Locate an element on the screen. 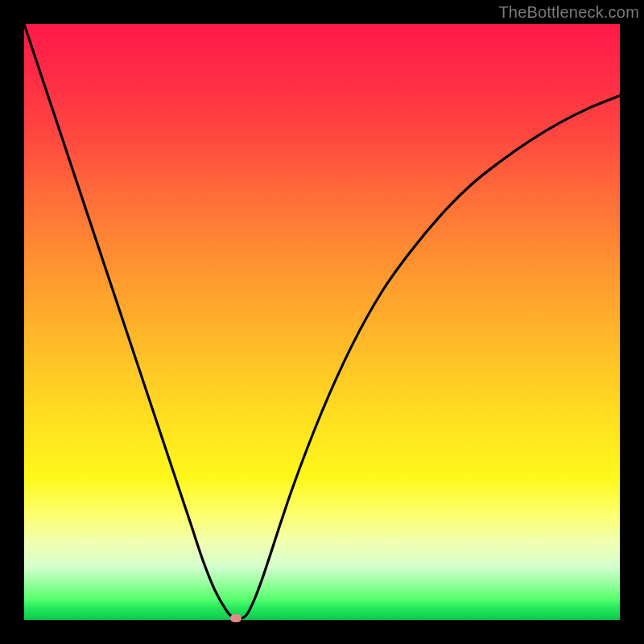  watermark-text: TheBottleneck.com is located at coordinates (568, 13).